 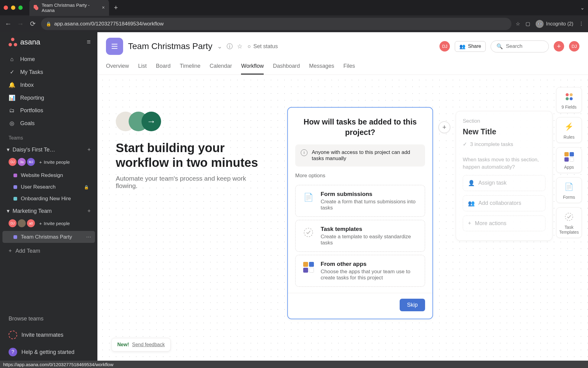 What do you see at coordinates (504, 132) in the screenshot?
I see `section-title: New Title` at bounding box center [504, 132].